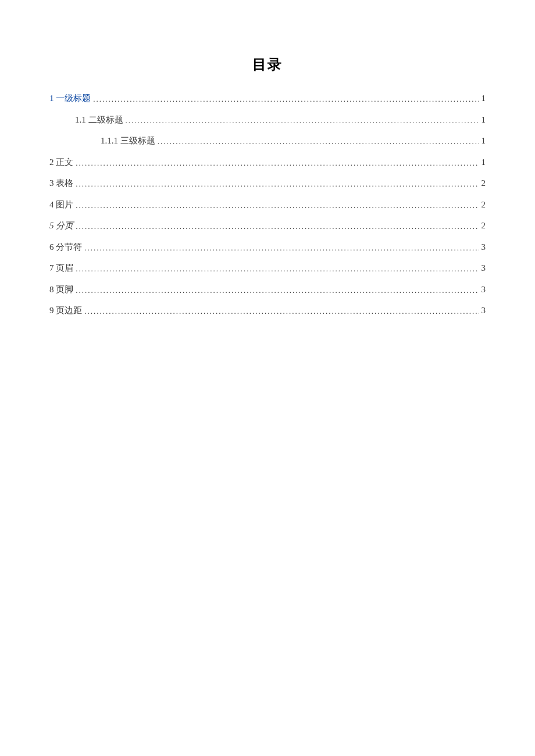 Image resolution: width=535 pixels, height=756 pixels. Describe the element at coordinates (70, 99) in the screenshot. I see `toc-entry-label: 1 一级标题` at that location.